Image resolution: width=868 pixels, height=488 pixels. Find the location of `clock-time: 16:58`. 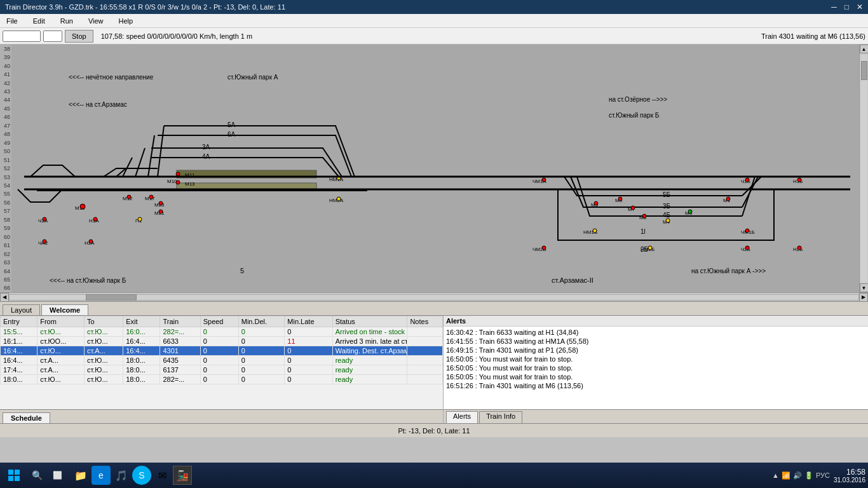

clock-time: 16:58 is located at coordinates (850, 472).